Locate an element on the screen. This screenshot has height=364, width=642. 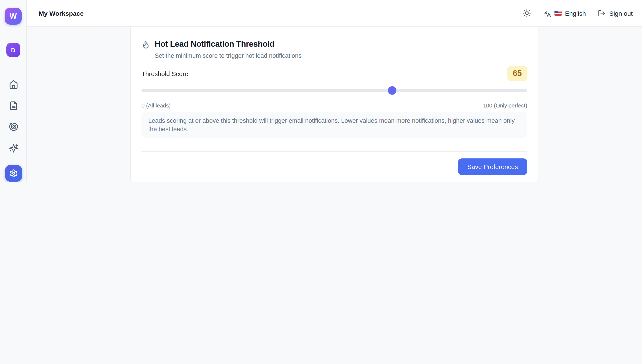
slider-min-label: 0 (All leads) is located at coordinates (156, 106).